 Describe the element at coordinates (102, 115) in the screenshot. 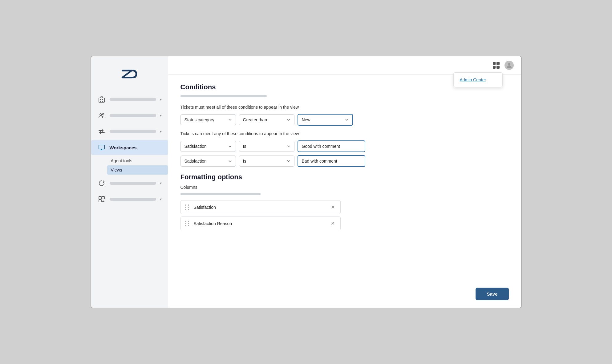

I see `people-icon` at that location.